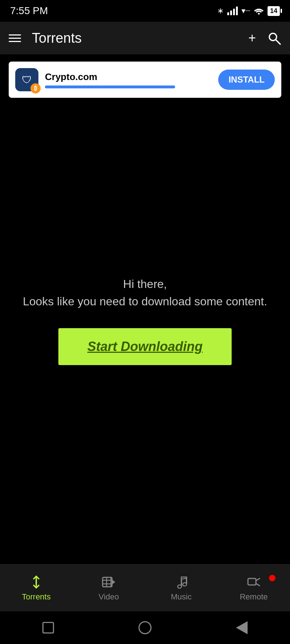  What do you see at coordinates (145, 628) in the screenshot?
I see `home-icon` at bounding box center [145, 628].